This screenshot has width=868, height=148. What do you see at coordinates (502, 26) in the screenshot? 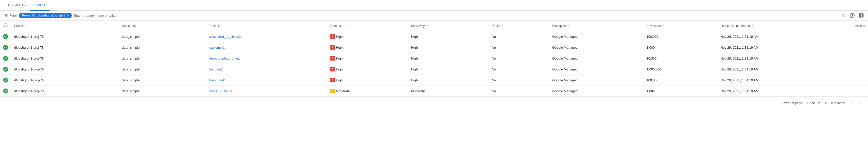
I see `public-help-icon: ?` at bounding box center [502, 26].